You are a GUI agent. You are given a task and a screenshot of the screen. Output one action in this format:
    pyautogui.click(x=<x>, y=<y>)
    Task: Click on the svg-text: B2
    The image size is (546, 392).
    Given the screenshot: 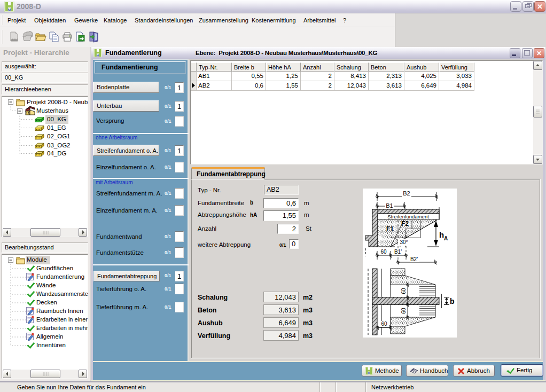 What is the action you would take?
    pyautogui.click(x=406, y=193)
    